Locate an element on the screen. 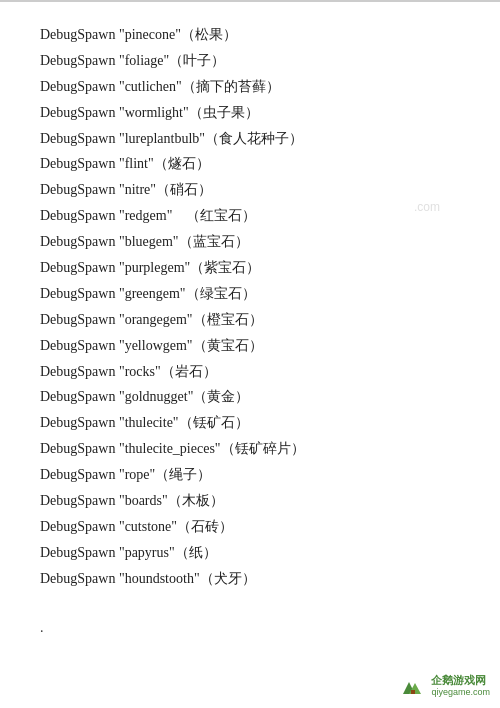 The height and width of the screenshot is (708, 500). list-item: DebugSpawn "pinecone"（松果） is located at coordinates (250, 35).